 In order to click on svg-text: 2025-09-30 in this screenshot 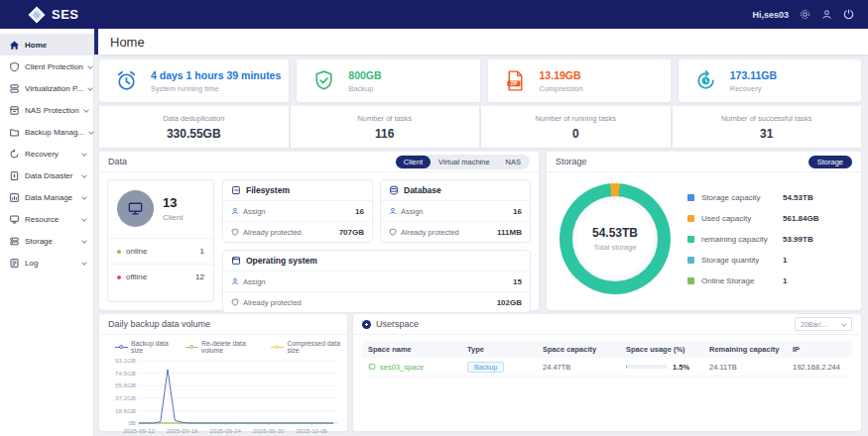, I will do `click(269, 430)`.